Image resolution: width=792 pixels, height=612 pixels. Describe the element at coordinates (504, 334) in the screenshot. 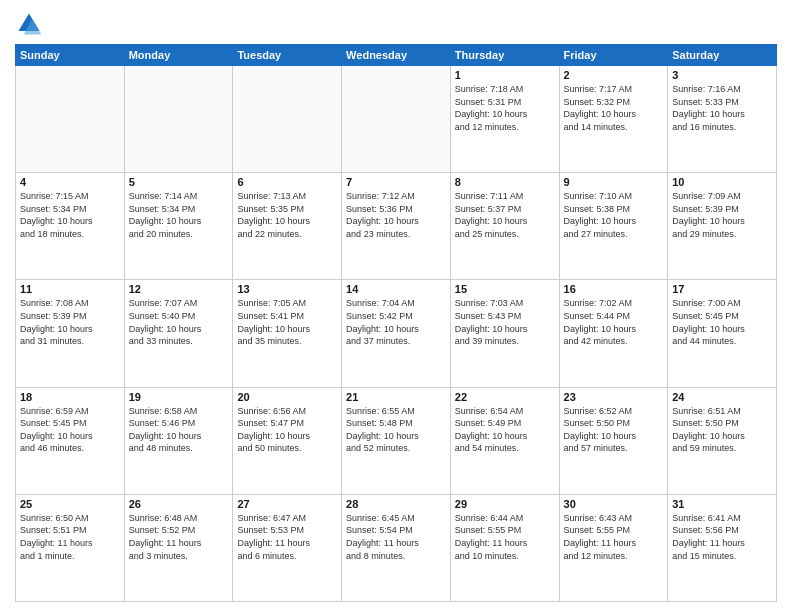

I see `calendar-cell: 15Sunrise: 7:03 AM Sunset: 5:43 PM Dayli…` at that location.